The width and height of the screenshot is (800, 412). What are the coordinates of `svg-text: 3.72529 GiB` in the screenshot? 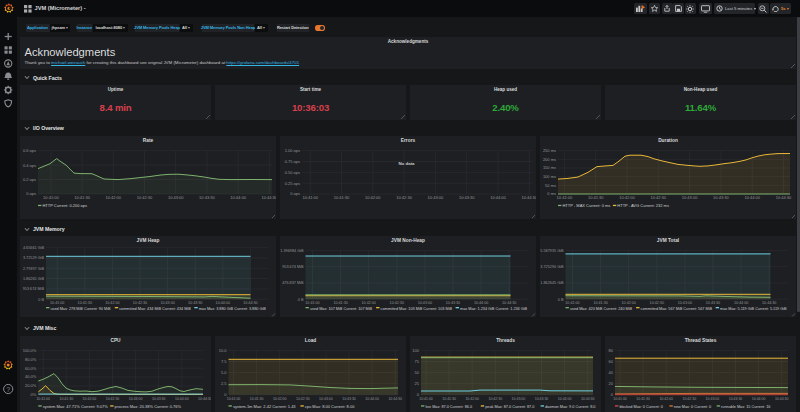 It's located at (34, 258).